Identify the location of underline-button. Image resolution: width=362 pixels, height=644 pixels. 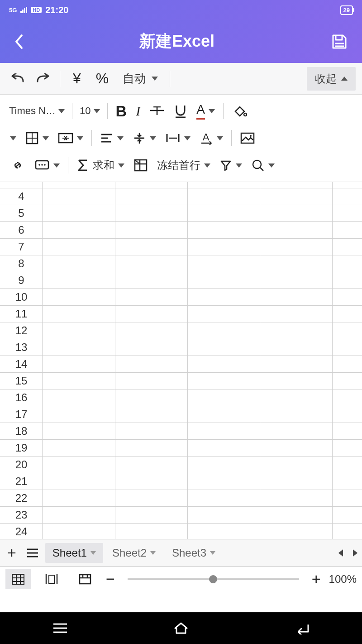
(181, 111).